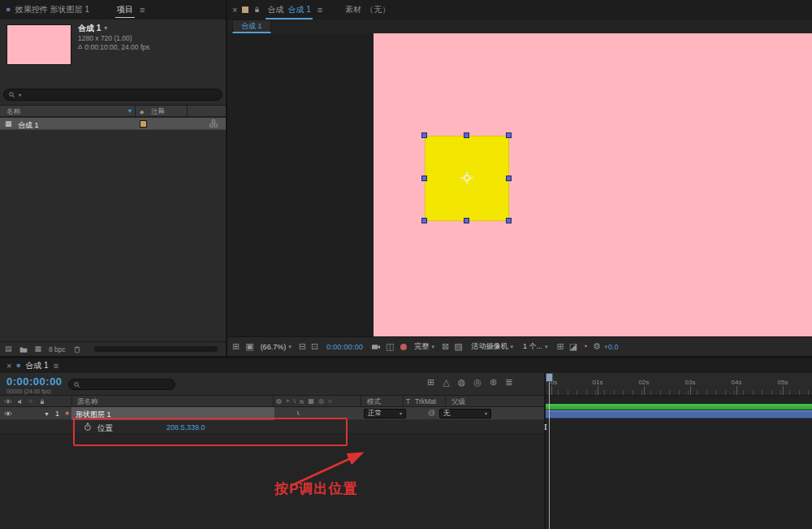 This screenshot has height=529, width=812. Describe the element at coordinates (367, 10) in the screenshot. I see `tab-footage: 素材 （无）` at that location.